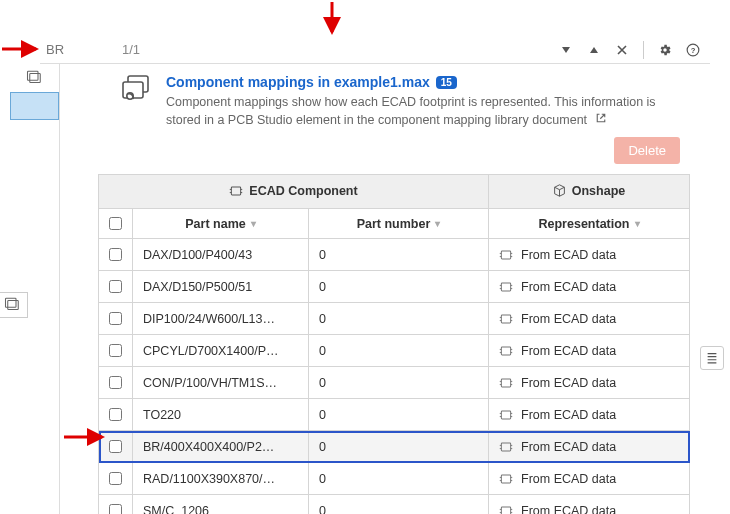 The image size is (730, 514). I want to click on table-row: DAX/D150/P500/510From ECAD data, so click(394, 287).